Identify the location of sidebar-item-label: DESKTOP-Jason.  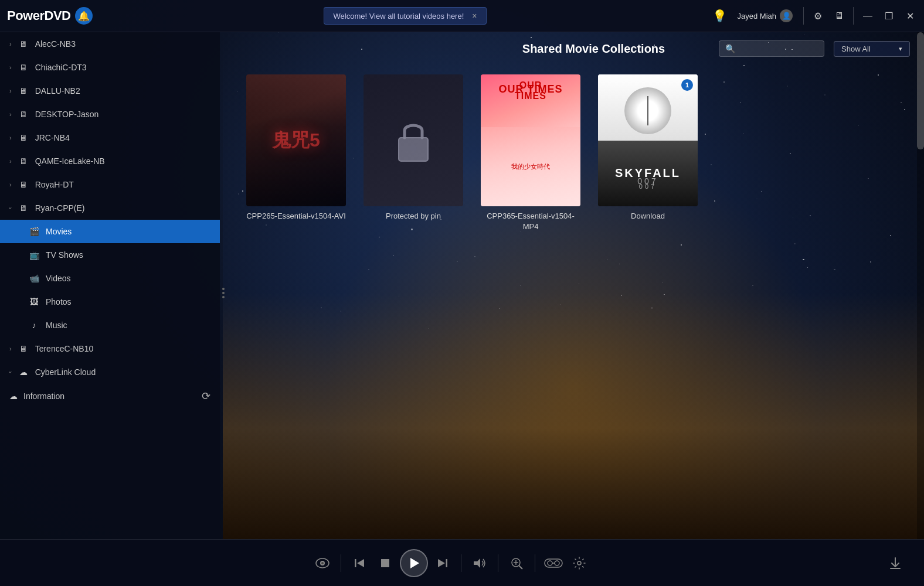
(123, 114).